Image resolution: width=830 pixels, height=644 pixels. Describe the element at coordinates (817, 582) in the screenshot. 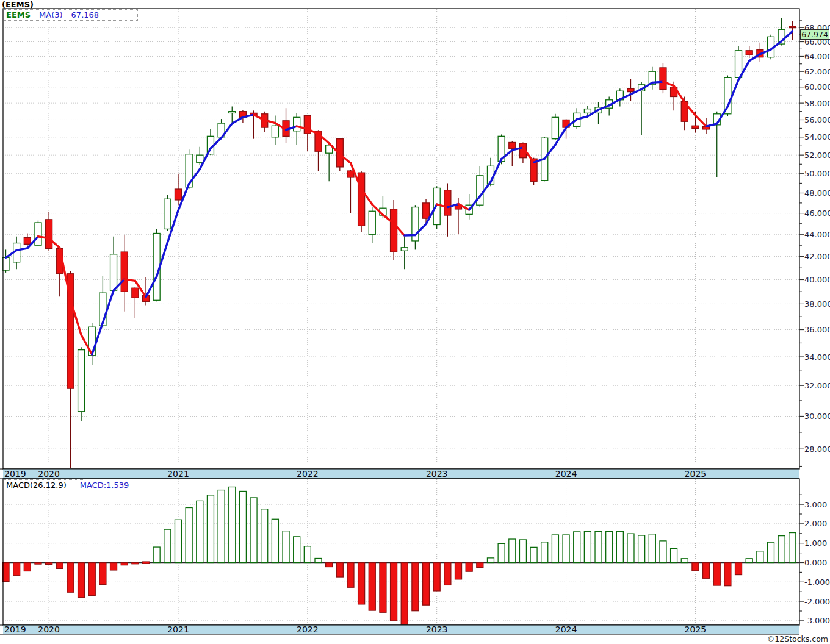

I see `macd-tick-label: -1.000` at that location.